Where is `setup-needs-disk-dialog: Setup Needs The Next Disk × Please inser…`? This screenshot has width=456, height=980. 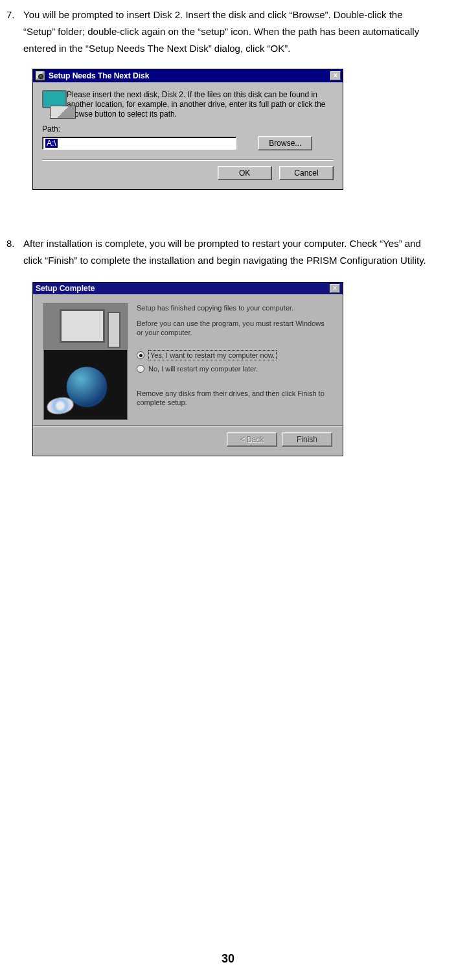
setup-needs-disk-dialog: Setup Needs The Next Disk × Please inser… is located at coordinates (188, 130).